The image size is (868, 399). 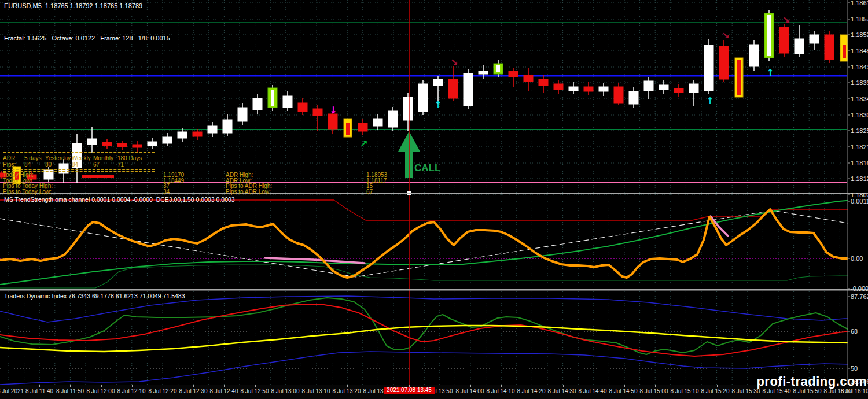 What do you see at coordinates (859, 201) in the screenshot?
I see `indicator-axis-label: 0.0011` at bounding box center [859, 201].